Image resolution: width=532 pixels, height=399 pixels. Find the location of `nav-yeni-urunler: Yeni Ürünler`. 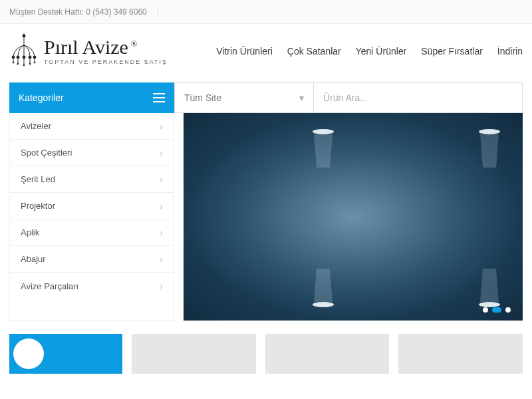

nav-yeni-urunler: Yeni Ürünler is located at coordinates (382, 51).